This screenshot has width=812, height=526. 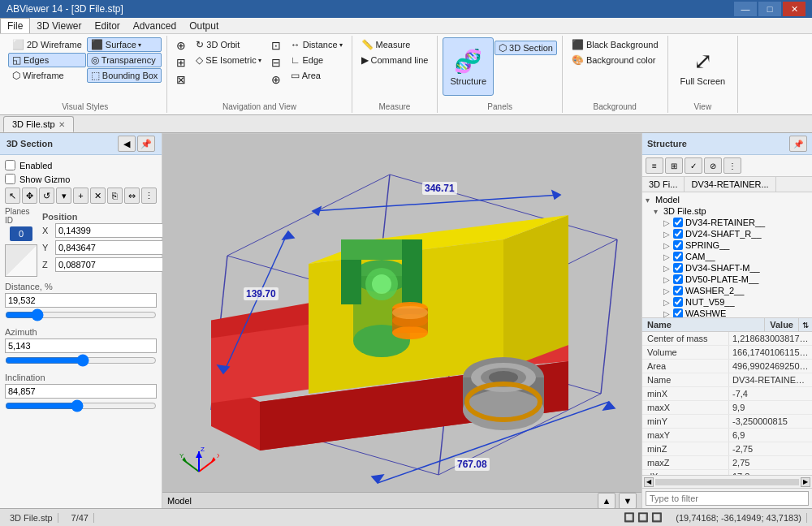 I want to click on tool-copy: ⎘, so click(x=115, y=196).